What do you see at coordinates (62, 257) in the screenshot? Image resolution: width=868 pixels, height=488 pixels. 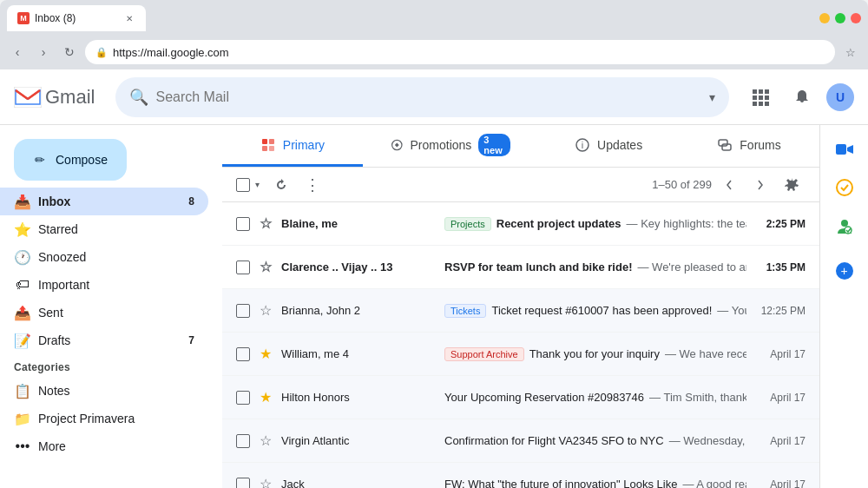 I see `snoozed-label: Snoozed` at bounding box center [62, 257].